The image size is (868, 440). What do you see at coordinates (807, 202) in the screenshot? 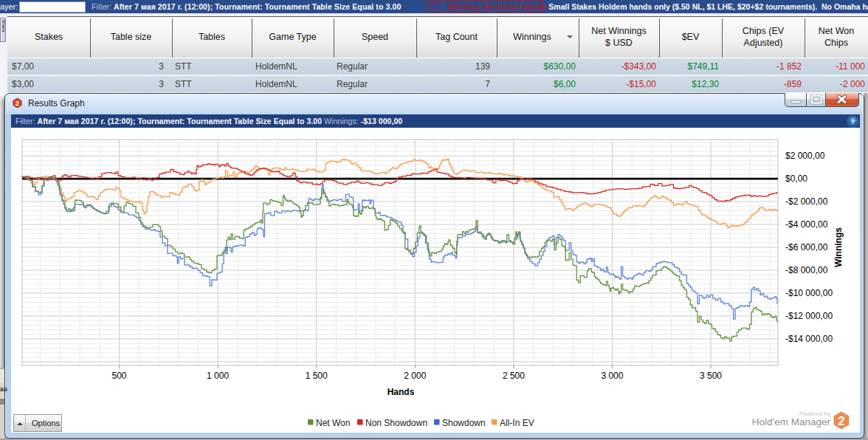
I see `svg-text: -$2 000,00` at bounding box center [807, 202].